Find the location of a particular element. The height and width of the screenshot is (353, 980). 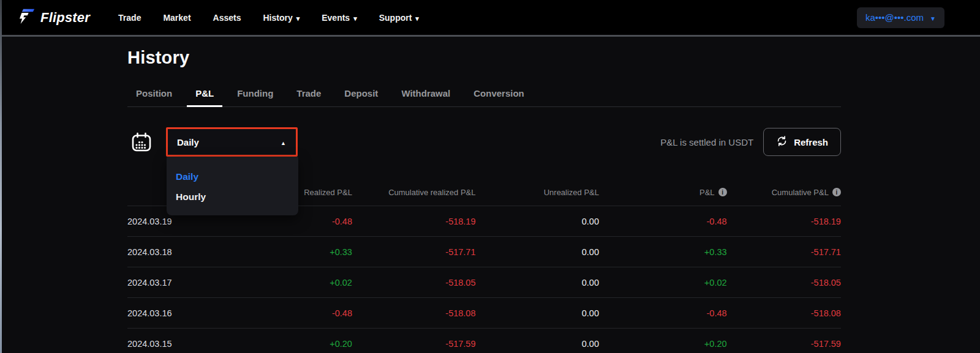

nav-item: History is located at coordinates (281, 18).